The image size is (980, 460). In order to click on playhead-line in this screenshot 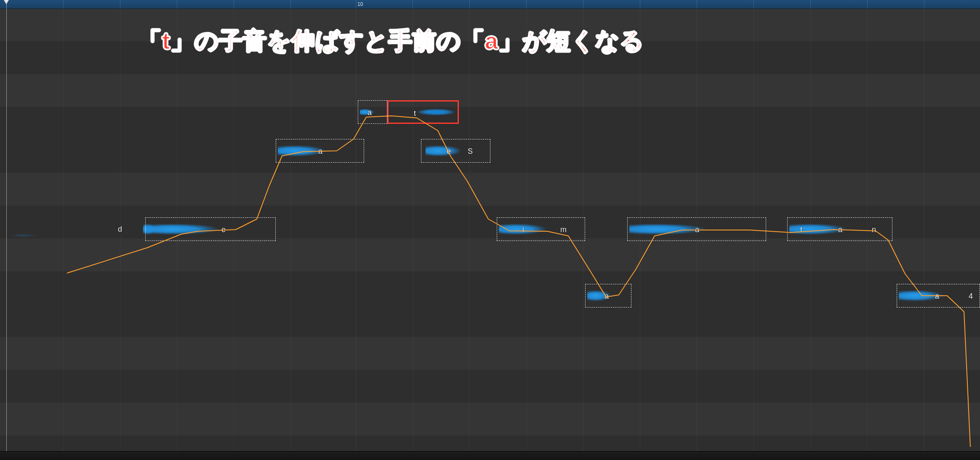, I will do `click(7, 230)`.